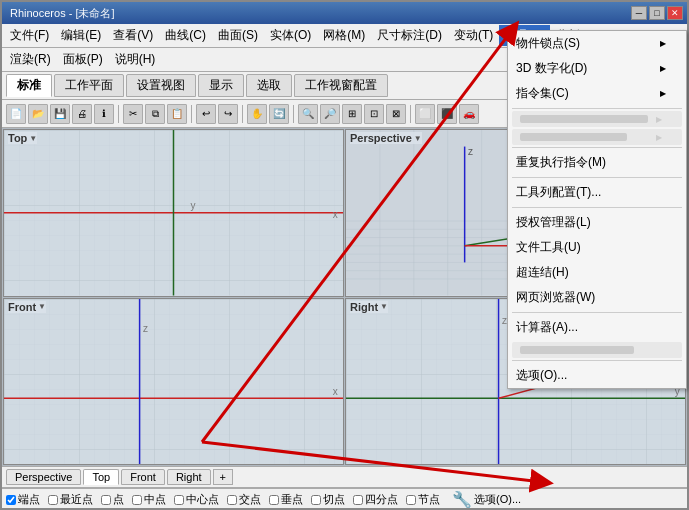 The height and width of the screenshot is (510, 689). Describe the element at coordinates (161, 86) in the screenshot. I see `tab-setview: 设置视图` at that location.